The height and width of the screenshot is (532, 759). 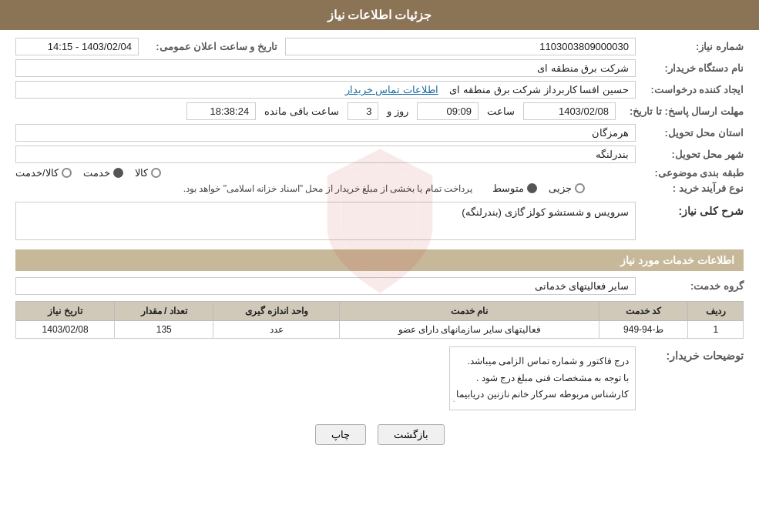 I want to click on response-days-label: روز و, so click(x=398, y=111).